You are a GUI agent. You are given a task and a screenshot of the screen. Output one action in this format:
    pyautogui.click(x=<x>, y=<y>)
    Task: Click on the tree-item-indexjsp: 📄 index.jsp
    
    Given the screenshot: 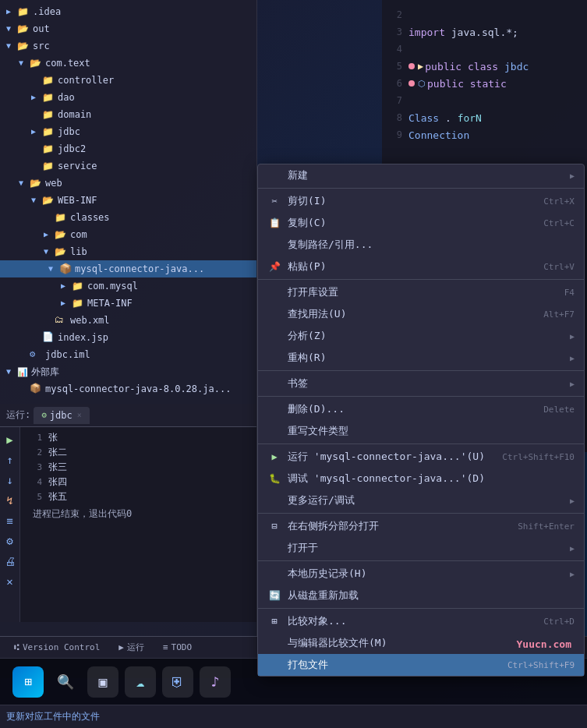 What is the action you would take?
    pyautogui.click(x=128, y=337)
    